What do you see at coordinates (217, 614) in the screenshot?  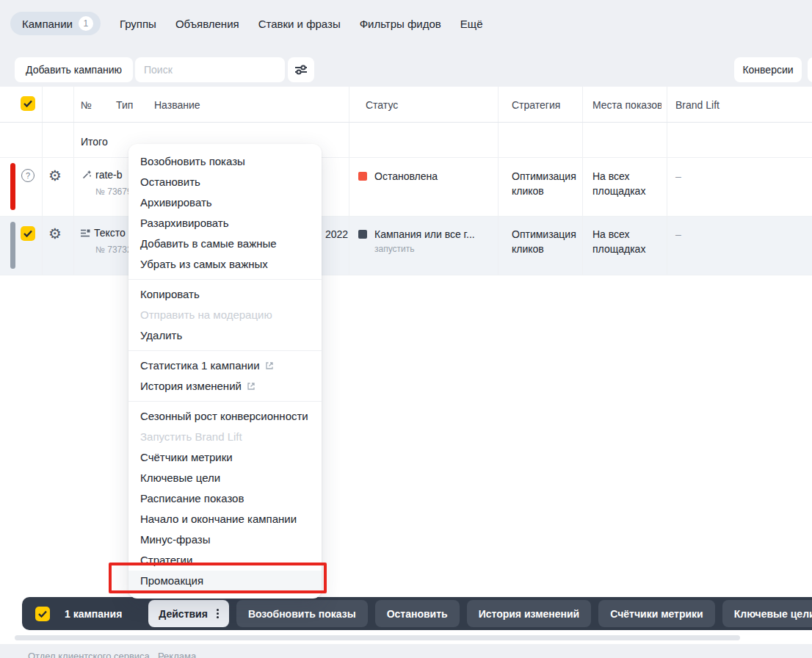 I see `kebab-menu-icon` at bounding box center [217, 614].